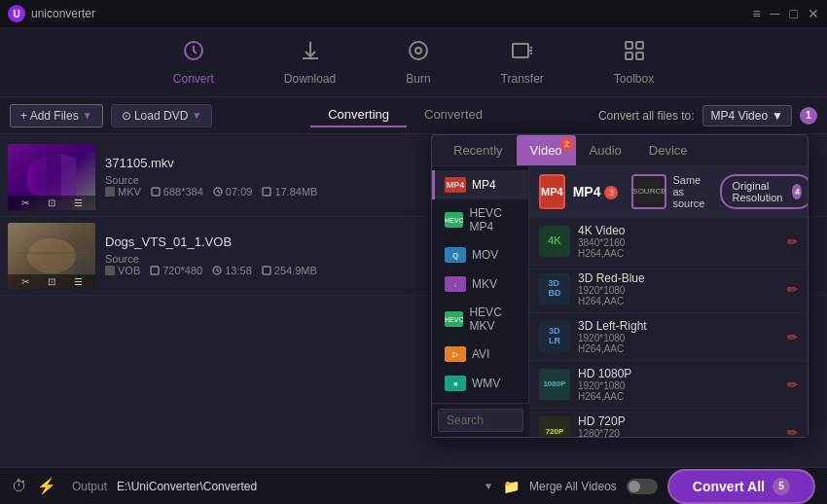 Image resolution: width=827 pixels, height=504 pixels. I want to click on bottombar: ⏱ ⚡ Output E:\UniConverter\Converted ▼ 📁…, so click(414, 486).